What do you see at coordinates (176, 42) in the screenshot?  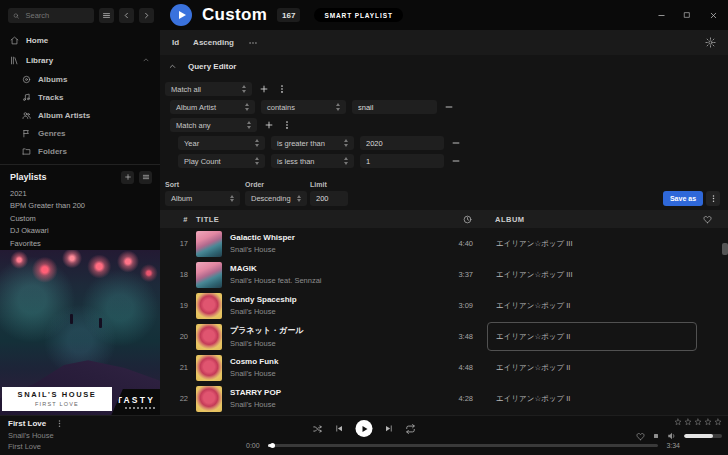 I see `sort-field-button: Id` at bounding box center [176, 42].